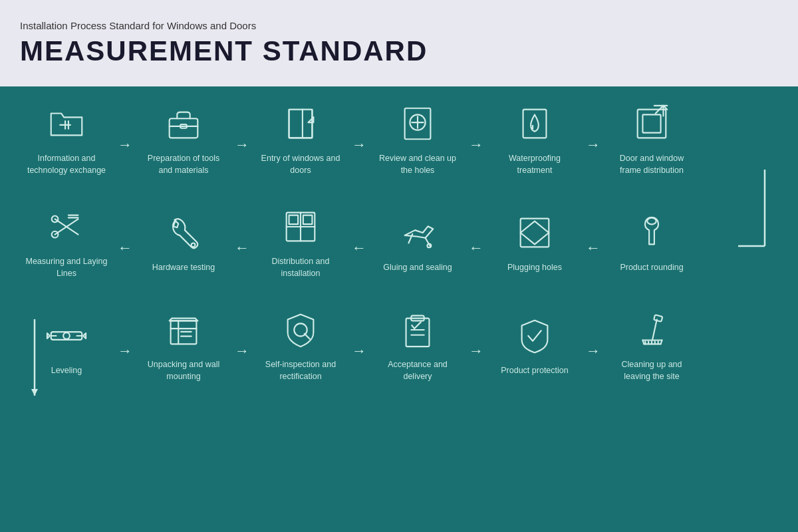 This screenshot has width=798, height=532. Describe the element at coordinates (184, 268) in the screenshot. I see `step-label-hardware: Hardware testing` at that location.